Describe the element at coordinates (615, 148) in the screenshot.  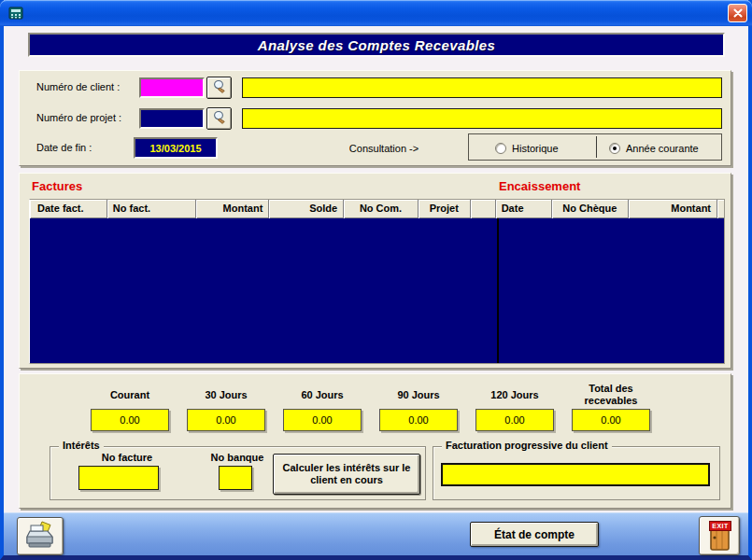
I see `radio-annee-courante-circle` at that location.